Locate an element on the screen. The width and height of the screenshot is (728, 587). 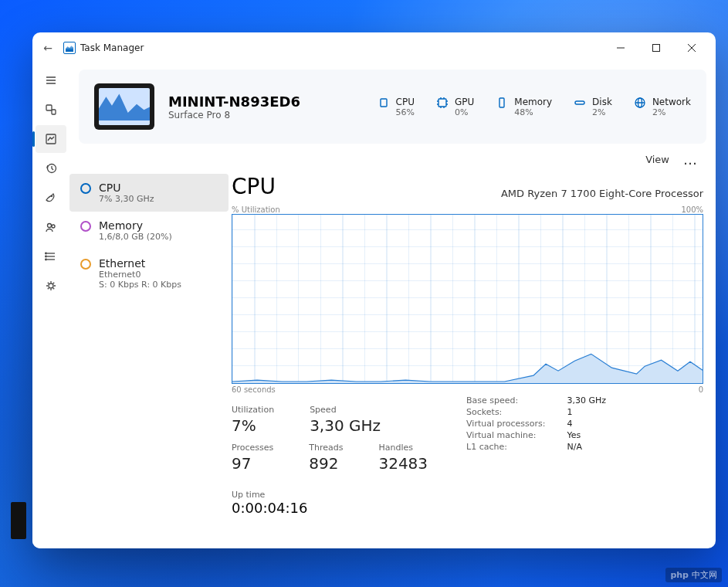
close-button is located at coordinates (692, 48).